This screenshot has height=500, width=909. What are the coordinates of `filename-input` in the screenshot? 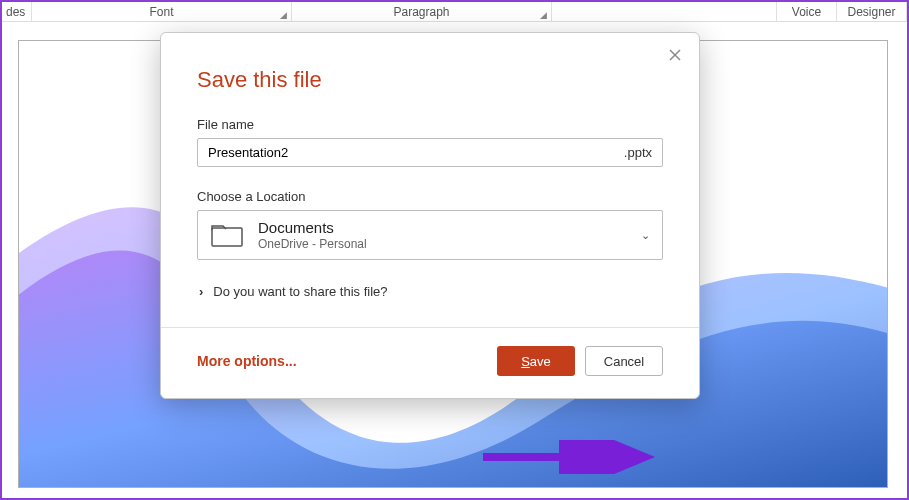 It's located at (412, 152).